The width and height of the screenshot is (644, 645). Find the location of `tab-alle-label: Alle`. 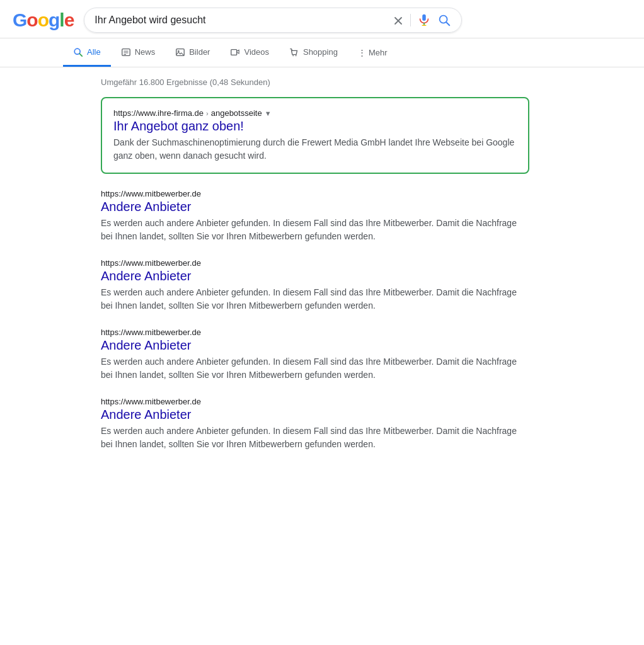

tab-alle-label: Alle is located at coordinates (94, 52).